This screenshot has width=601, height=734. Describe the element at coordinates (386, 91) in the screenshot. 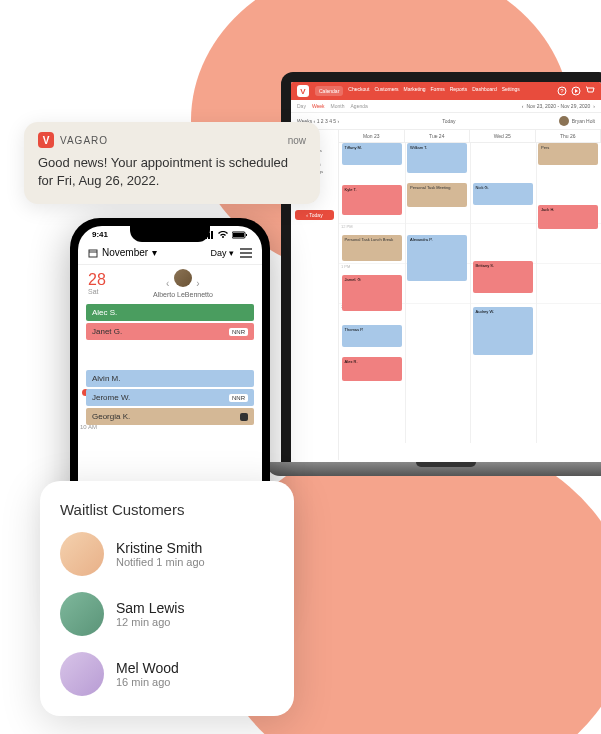

I see `nav-customers: Customers` at that location.